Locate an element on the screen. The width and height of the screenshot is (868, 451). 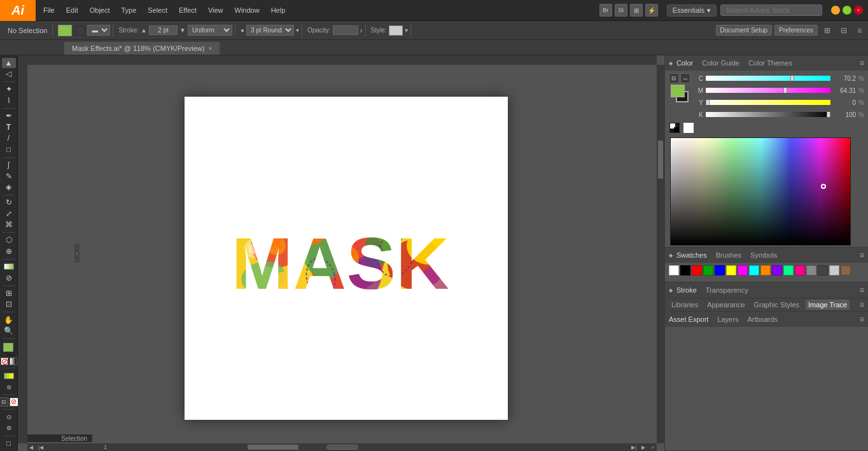
close-button: × is located at coordinates (858, 10).